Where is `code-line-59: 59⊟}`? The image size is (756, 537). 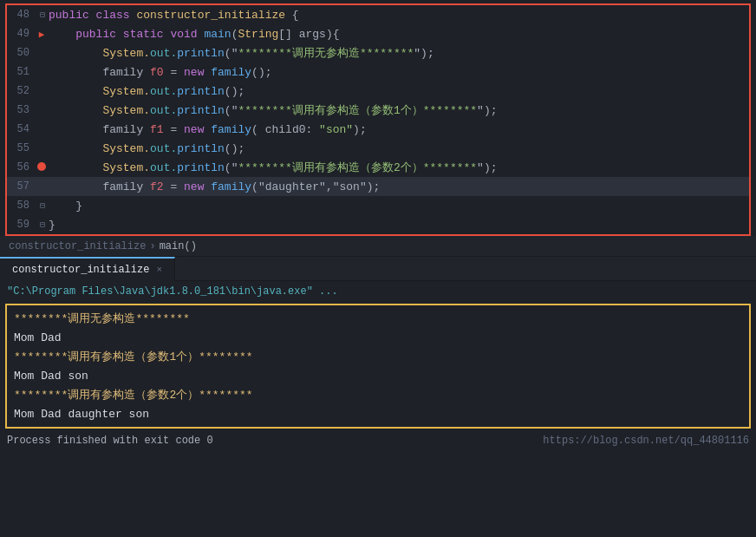 code-line-59: 59⊟} is located at coordinates (378, 225).